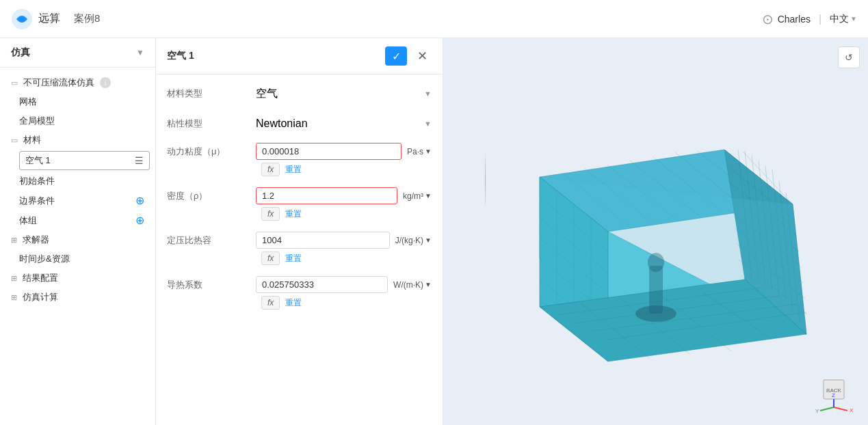  I want to click on material-type-value: 空气, so click(267, 94).